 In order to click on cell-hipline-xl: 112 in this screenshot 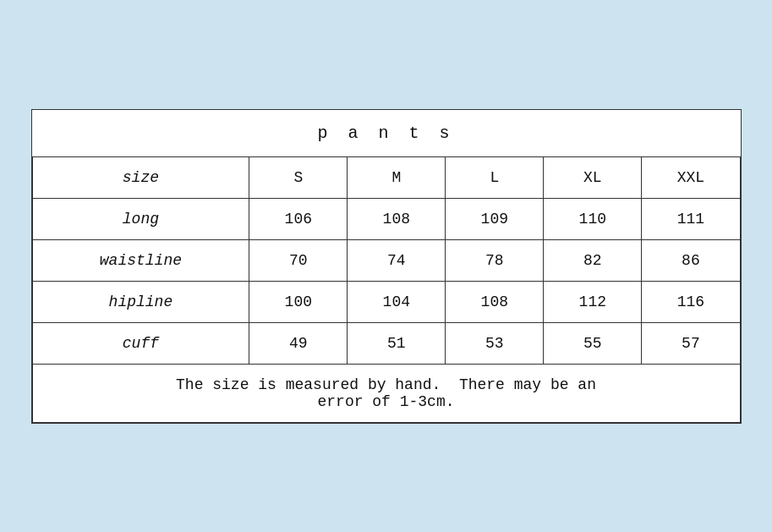, I will do `click(593, 301)`.